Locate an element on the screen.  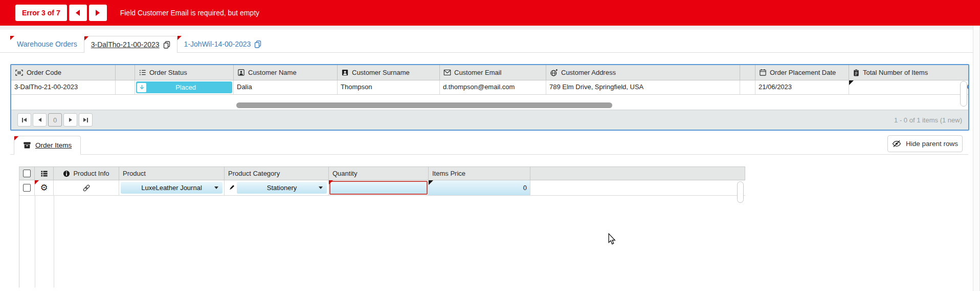
quantity-cell is located at coordinates (378, 188).